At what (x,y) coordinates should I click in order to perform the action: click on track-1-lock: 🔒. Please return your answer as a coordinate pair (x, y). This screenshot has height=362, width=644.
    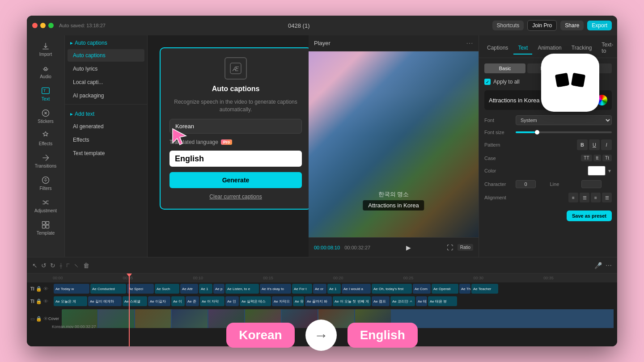
    Looking at the image, I should click on (39, 289).